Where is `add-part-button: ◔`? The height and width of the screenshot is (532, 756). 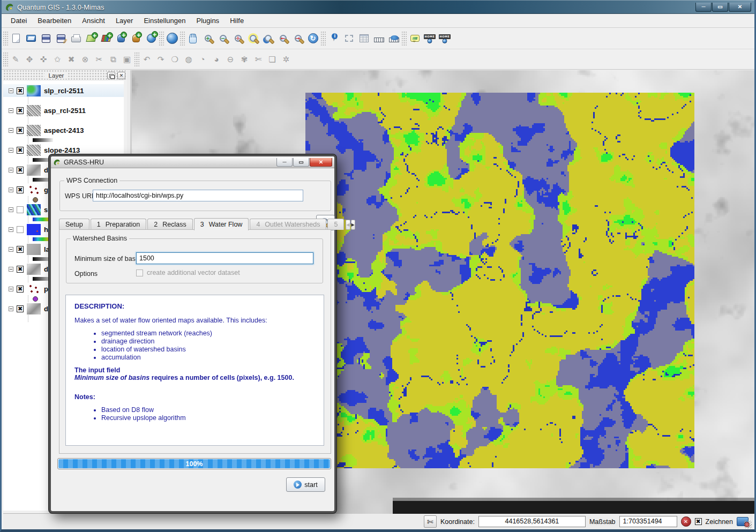 add-part-button: ◔ is located at coordinates (203, 59).